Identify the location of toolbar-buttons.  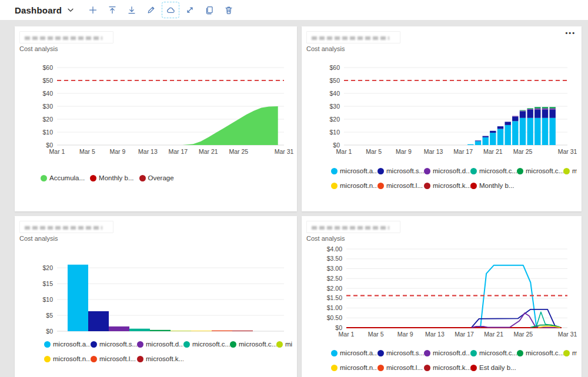
(161, 10).